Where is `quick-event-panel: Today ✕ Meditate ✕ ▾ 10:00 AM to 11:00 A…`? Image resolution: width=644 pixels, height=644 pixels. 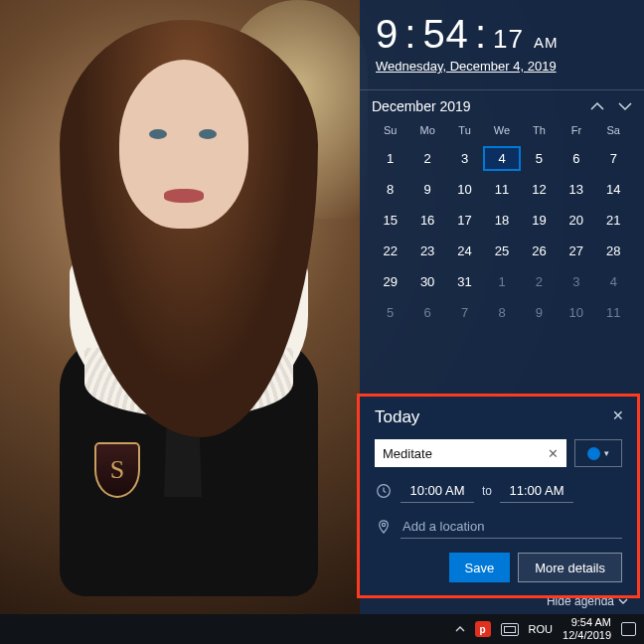 quick-event-panel: Today ✕ Meditate ✕ ▾ 10:00 AM to 11:00 A… is located at coordinates (499, 496).